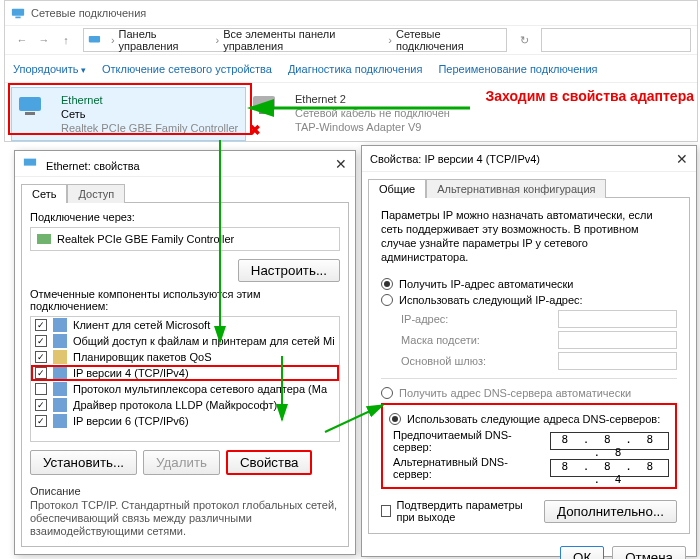  What do you see at coordinates (185, 421) in the screenshot?
I see `list-item: IP версии 6 (TCP/IPv6)` at bounding box center [185, 421].